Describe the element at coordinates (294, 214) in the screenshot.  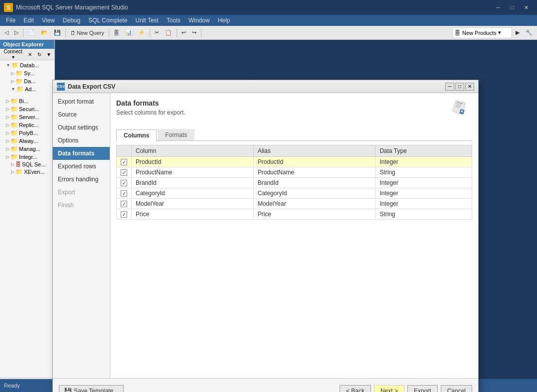
I see `table-row: Price Price String` at that location.